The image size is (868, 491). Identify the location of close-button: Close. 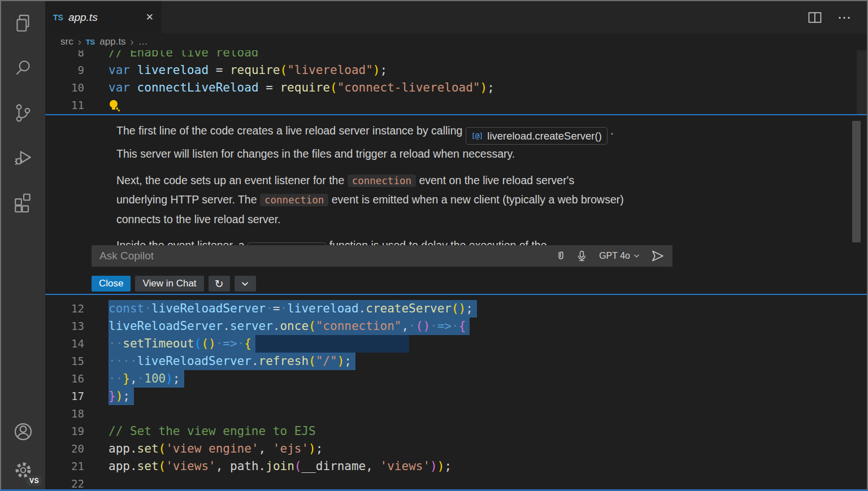
(111, 284).